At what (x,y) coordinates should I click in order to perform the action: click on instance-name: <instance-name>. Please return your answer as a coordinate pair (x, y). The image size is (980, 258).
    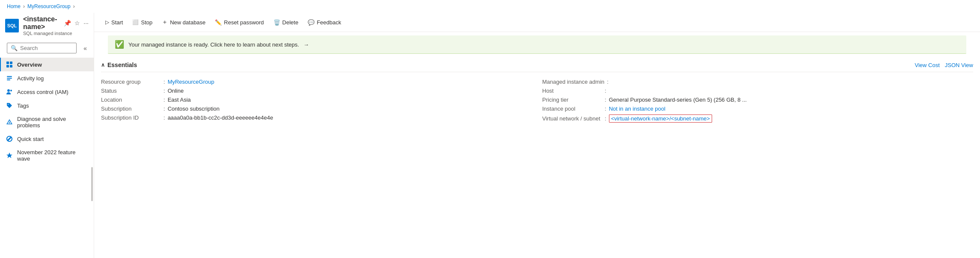
    Looking at the image, I should click on (42, 23).